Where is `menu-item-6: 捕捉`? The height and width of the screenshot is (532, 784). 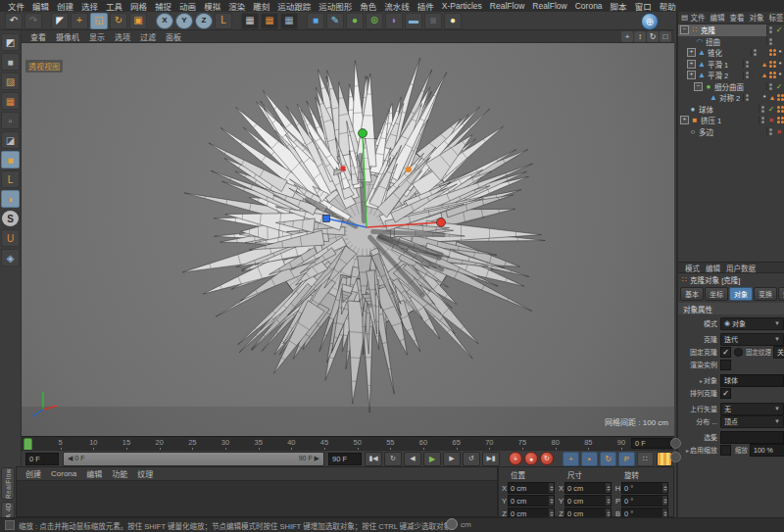 menu-item-6: 捕捉 is located at coordinates (163, 6).